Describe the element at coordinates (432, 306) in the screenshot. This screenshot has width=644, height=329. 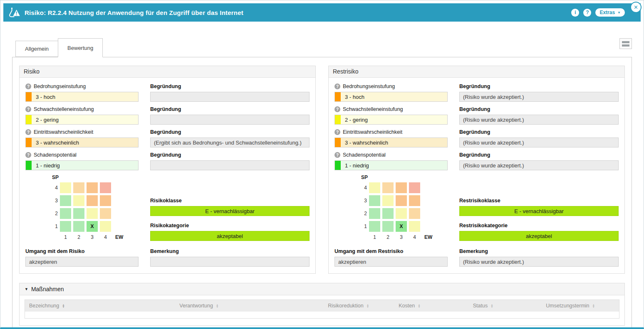
I see `column-header-kosten: Kosten▲▼` at that location.